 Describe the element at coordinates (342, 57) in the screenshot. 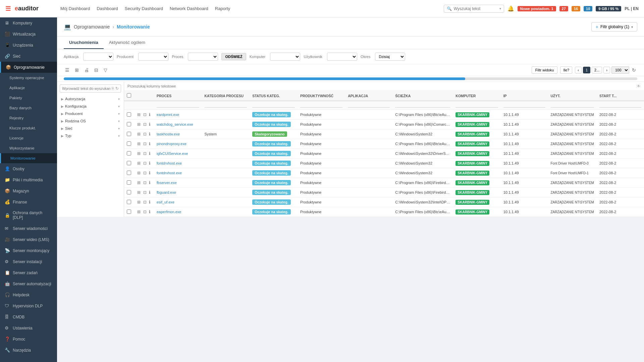

I see `uzytkownik-select` at that location.